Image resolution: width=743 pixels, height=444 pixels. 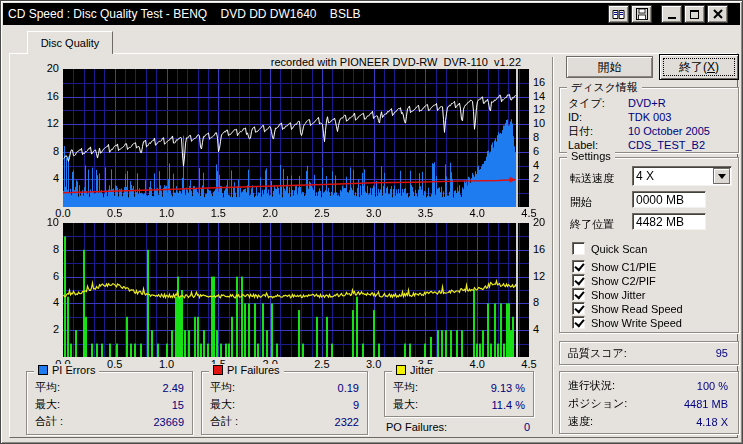 What do you see at coordinates (614, 280) in the screenshot?
I see `checkbox-show-c2-pif: Show C2/PIF` at bounding box center [614, 280].